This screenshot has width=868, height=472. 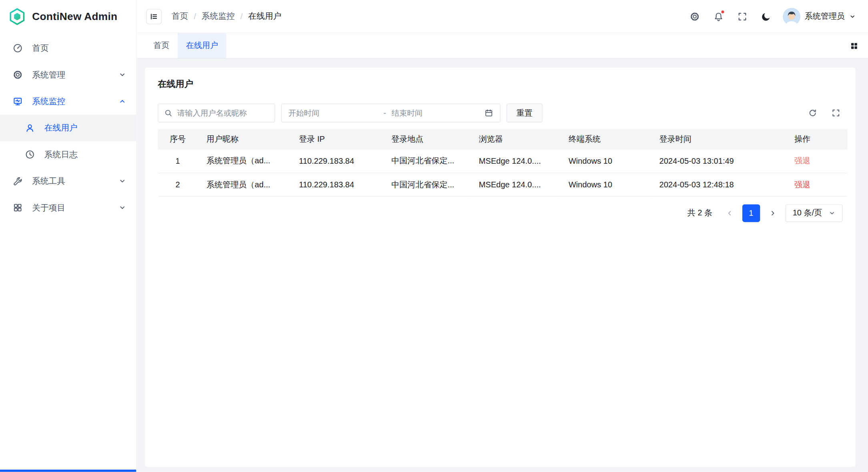 I want to click on sidebar-item-about-project: 关于项目, so click(x=68, y=208).